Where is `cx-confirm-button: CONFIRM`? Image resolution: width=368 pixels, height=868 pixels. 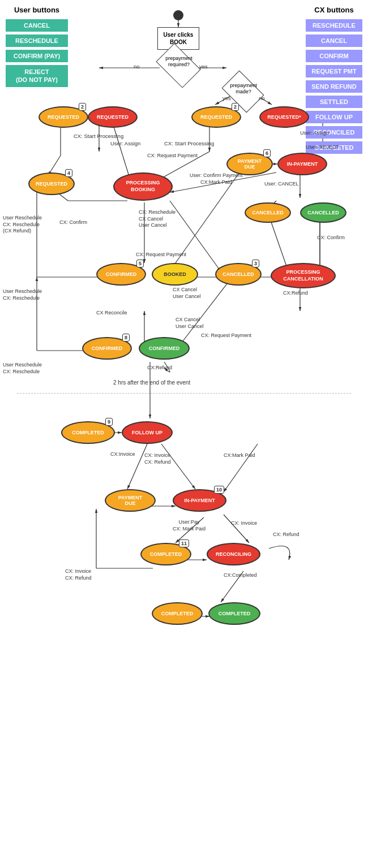
cx-confirm-button: CONFIRM is located at coordinates (334, 56).